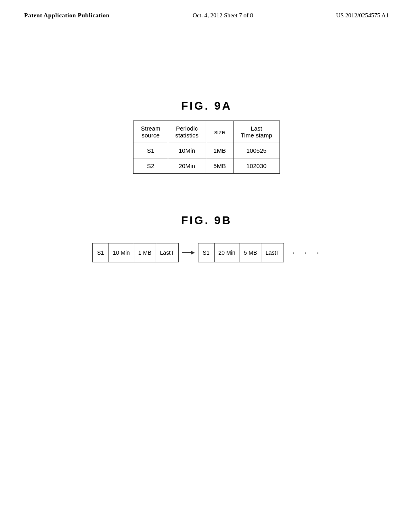  Describe the element at coordinates (257, 151) in the screenshot. I see `cell-s1-timestamp: 100525` at that location.